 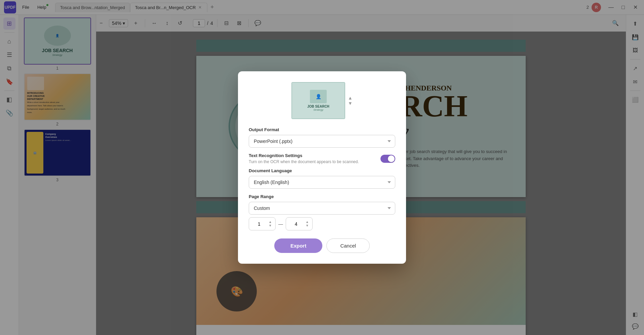 What do you see at coordinates (391, 159) in the screenshot?
I see `toggle-knob` at bounding box center [391, 159].